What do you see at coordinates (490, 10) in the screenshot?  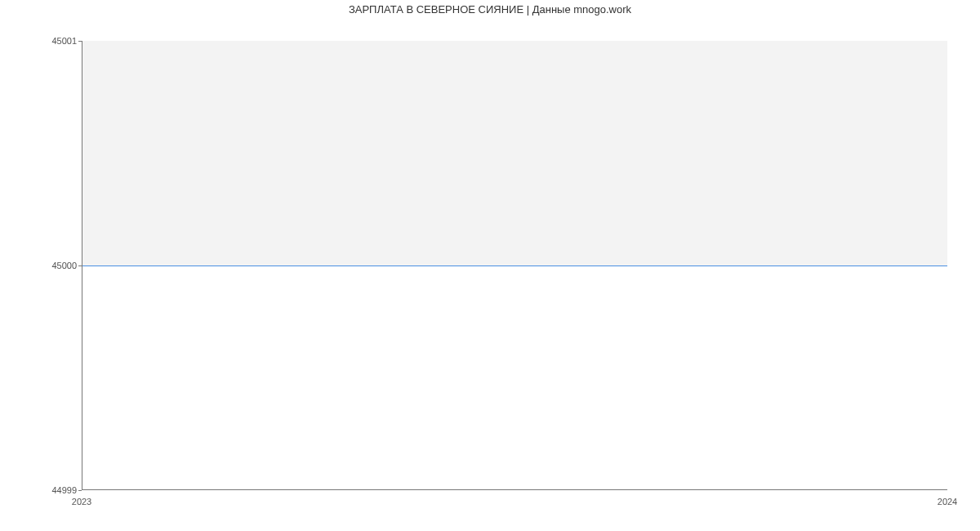 I see `chart-title: ЗАРПЛАТА В СЕВЕРНОЕ СИЯНИЕ | Данные mnog…` at bounding box center [490, 10].